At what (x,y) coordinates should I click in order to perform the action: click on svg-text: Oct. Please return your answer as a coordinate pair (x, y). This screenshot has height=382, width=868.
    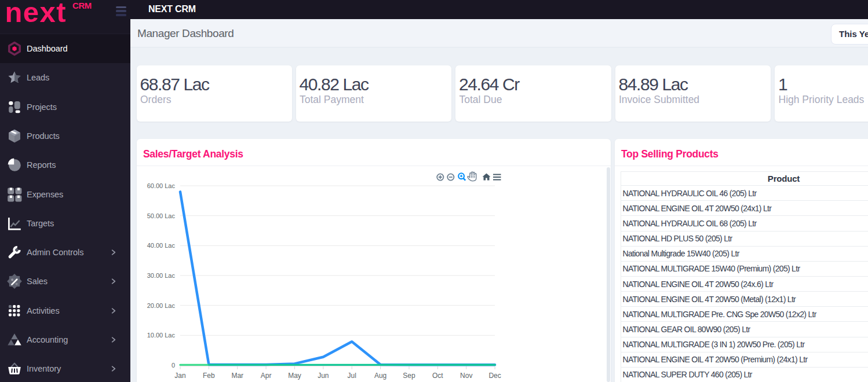
    Looking at the image, I should click on (438, 376).